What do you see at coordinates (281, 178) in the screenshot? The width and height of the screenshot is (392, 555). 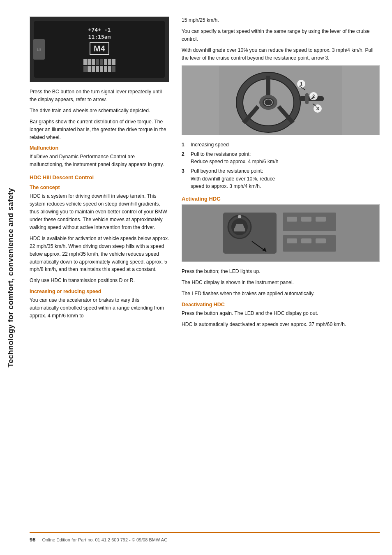 I see `list-item-3: 3 Pull beyond the resistance point:With …` at bounding box center [281, 178].